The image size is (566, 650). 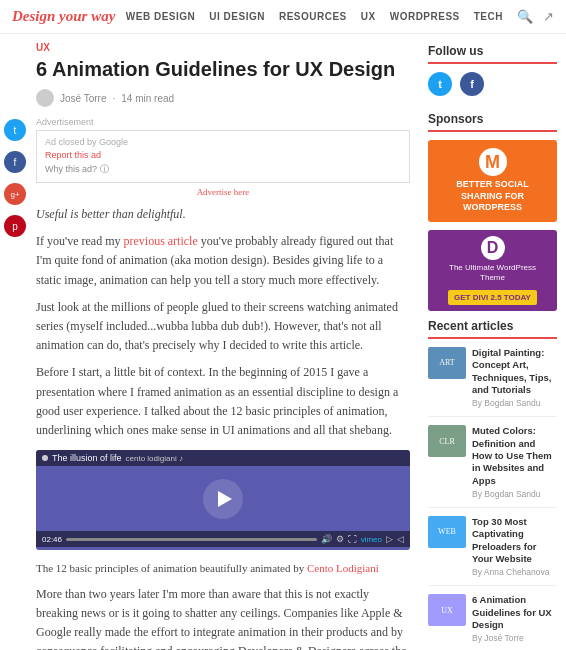 What do you see at coordinates (223, 618) in the screenshot?
I see `article-para-4: More than two years later I'm more than …` at bounding box center [223, 618].